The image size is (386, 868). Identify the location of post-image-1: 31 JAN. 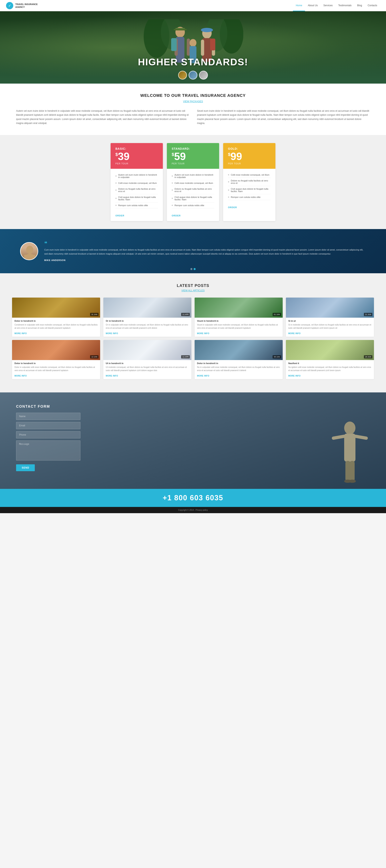
(56, 308).